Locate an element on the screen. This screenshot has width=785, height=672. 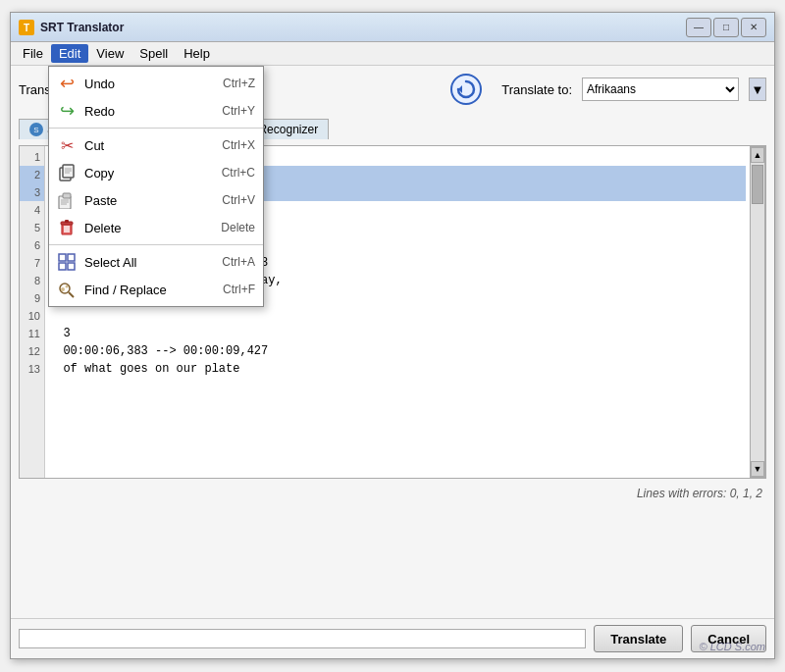
undo-icon: ↩ is located at coordinates (67, 83).